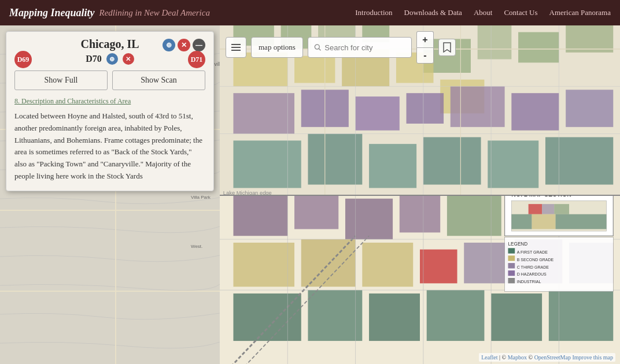 The width and height of the screenshot is (620, 364). I want to click on leaflet-link: Leaflet, so click(489, 357).